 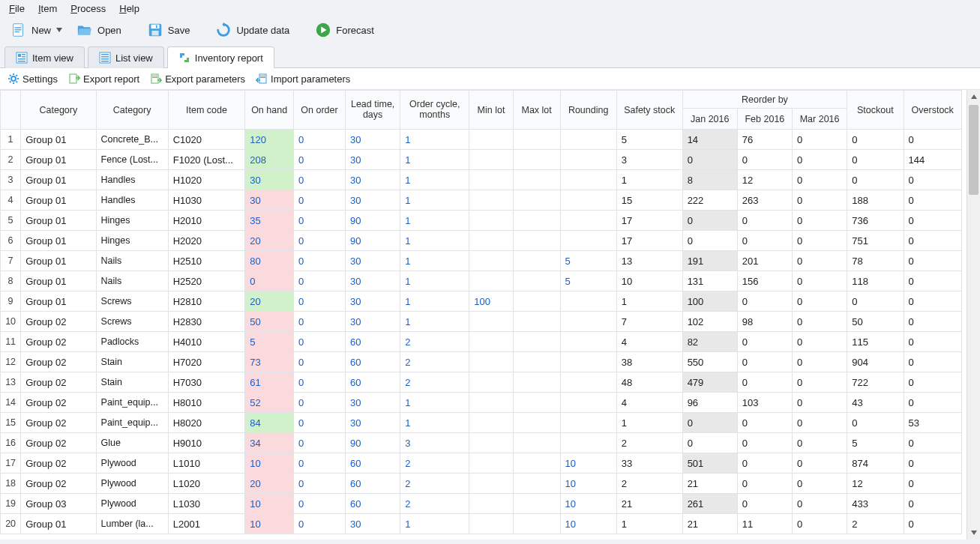 I want to click on cell: 82, so click(x=709, y=342).